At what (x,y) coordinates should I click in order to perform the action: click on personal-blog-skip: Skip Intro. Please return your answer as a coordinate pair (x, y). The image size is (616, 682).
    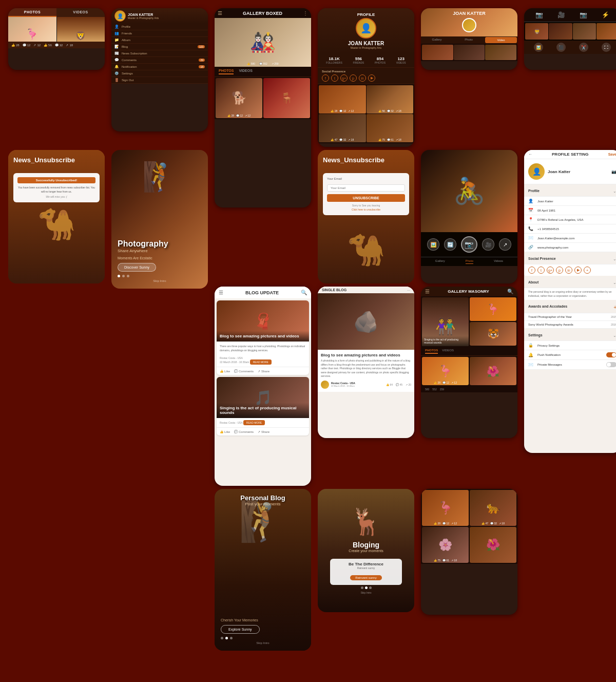
    Looking at the image, I should click on (263, 643).